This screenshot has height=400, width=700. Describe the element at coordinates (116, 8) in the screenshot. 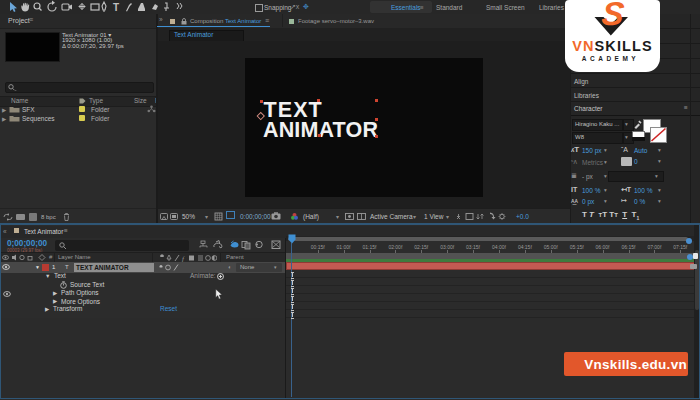

I see `svg-text: T` at that location.